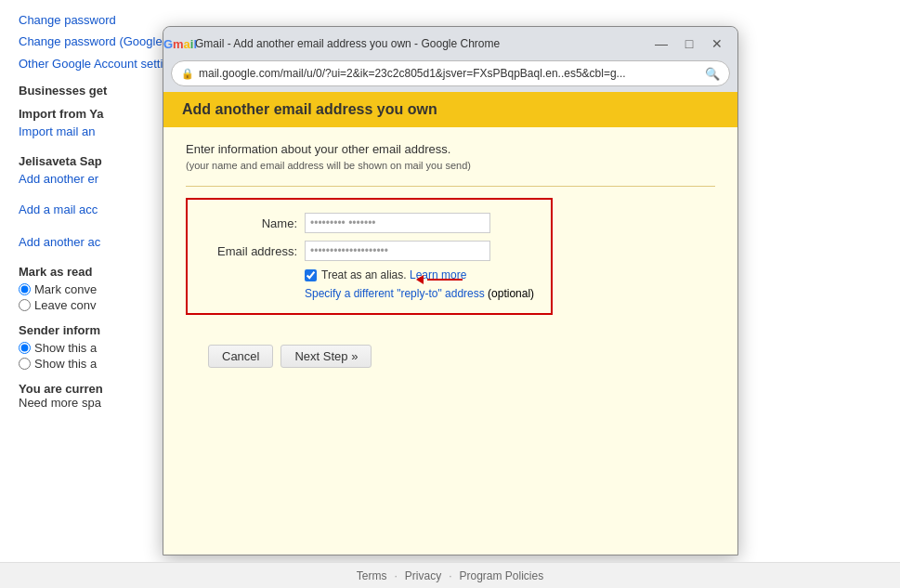  Describe the element at coordinates (450, 73) in the screenshot. I see `address-bar: 🔒 mail.google.com/mail/u/0/?ui=2&ik=23c2…` at that location.